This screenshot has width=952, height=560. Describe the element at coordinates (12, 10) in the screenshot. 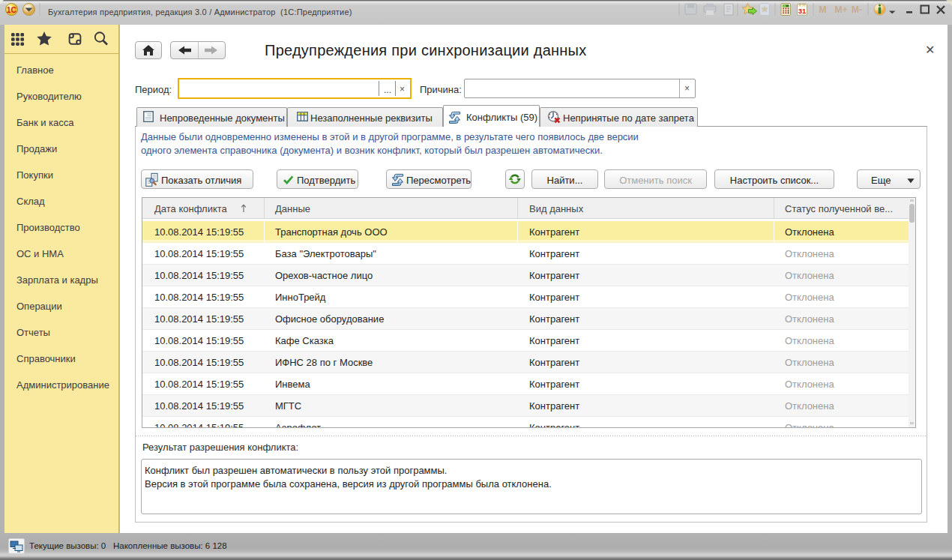

I see `svg-text: 1C` at that location.